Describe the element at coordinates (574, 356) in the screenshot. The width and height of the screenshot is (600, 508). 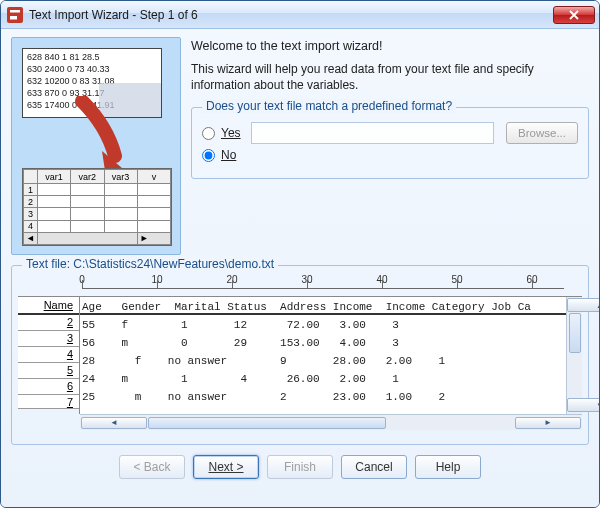
I see `vertical-scrollbar: ▲ ▼` at that location.